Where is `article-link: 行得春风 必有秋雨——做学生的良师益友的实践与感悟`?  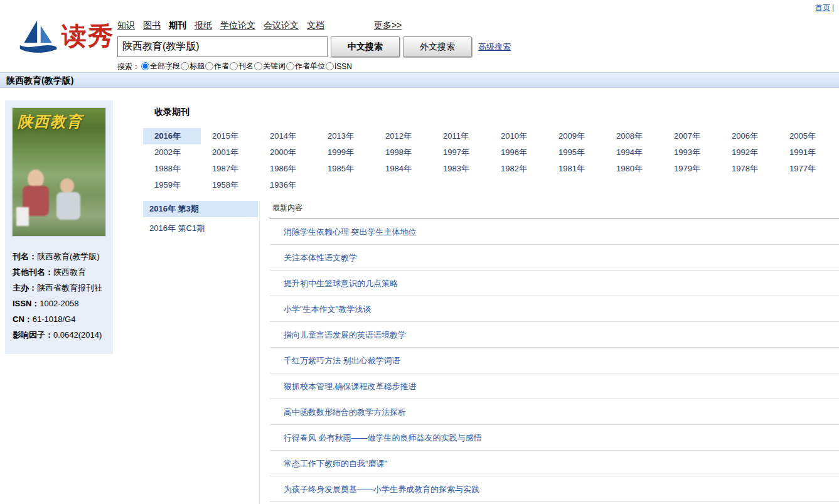 article-link: 行得春风 必有秋雨——做学生的良师益友的实践与感悟 is located at coordinates (555, 438).